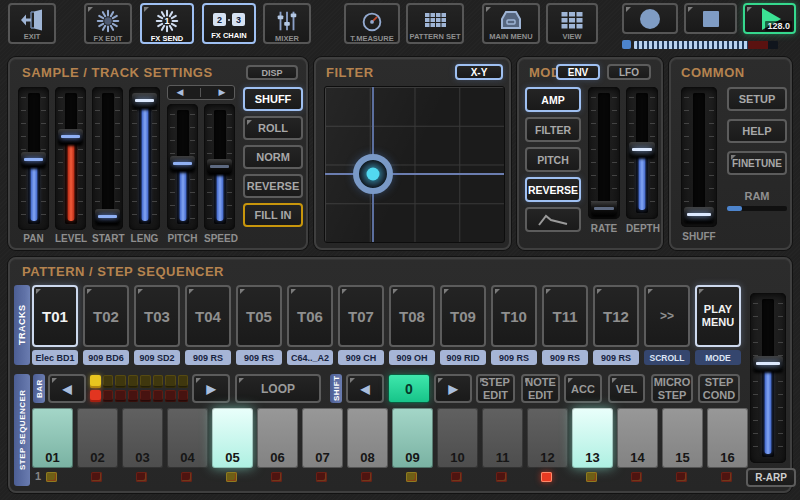 The height and width of the screenshot is (500, 800). Describe the element at coordinates (757, 163) in the screenshot. I see `finetune-button: FINETUNE` at that location.